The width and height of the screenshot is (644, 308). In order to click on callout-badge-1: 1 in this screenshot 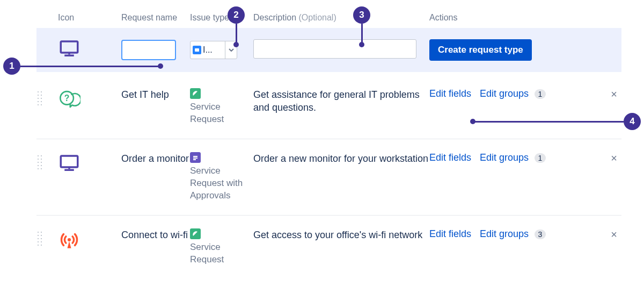, I will do `click(12, 66)`.